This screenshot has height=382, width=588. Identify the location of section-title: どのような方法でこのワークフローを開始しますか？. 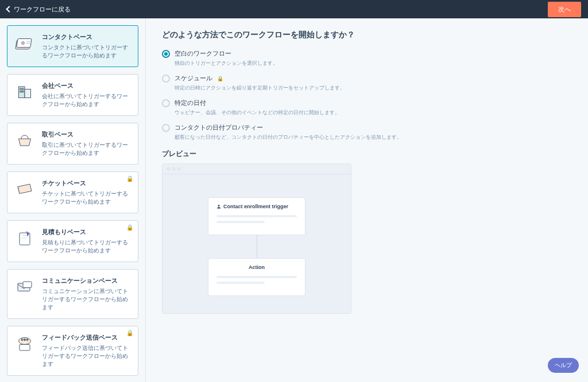
(367, 35).